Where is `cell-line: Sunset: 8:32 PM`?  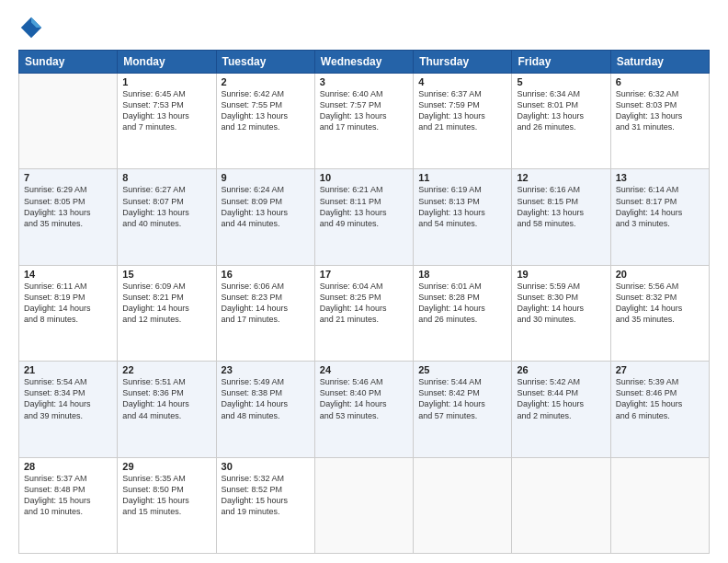 cell-line: Sunset: 8:32 PM is located at coordinates (660, 297).